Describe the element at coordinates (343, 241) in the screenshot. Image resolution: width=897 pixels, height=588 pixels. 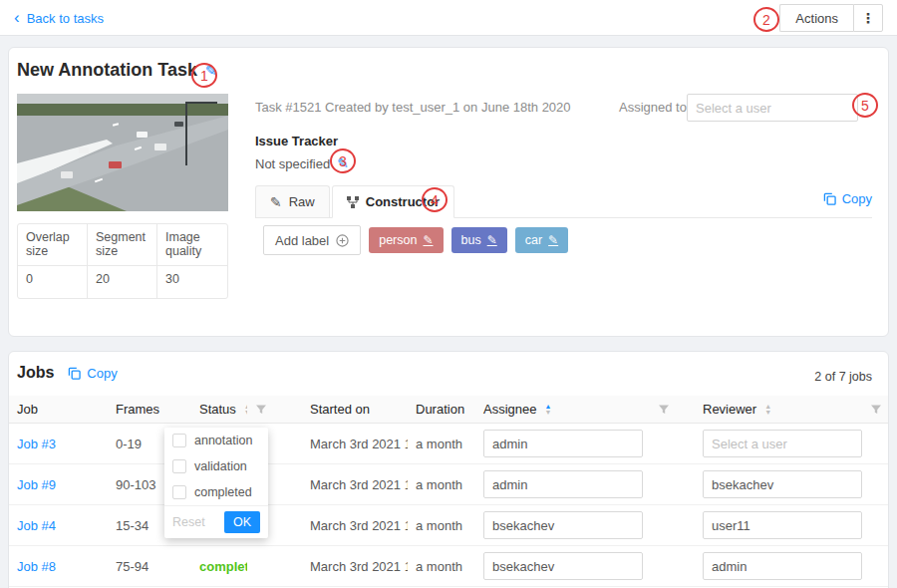
I see `plus-circle-icon` at that location.